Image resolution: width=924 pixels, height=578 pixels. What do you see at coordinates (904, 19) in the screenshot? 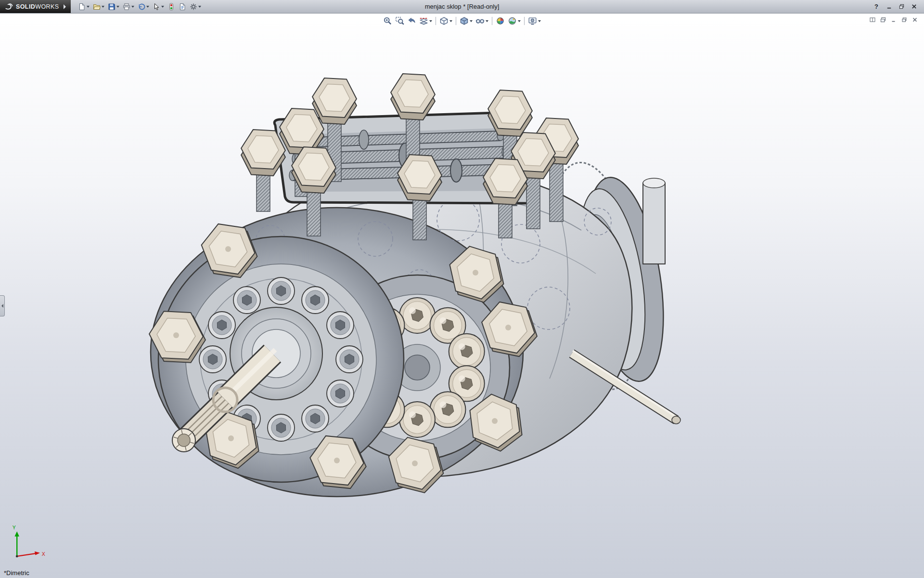
I see `doc-restore-button` at bounding box center [904, 19].